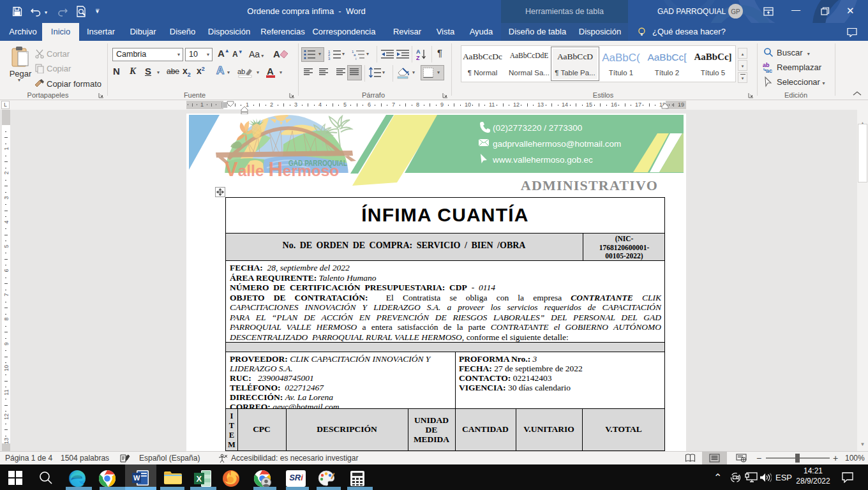  I want to click on svg-text: X, so click(199, 479).